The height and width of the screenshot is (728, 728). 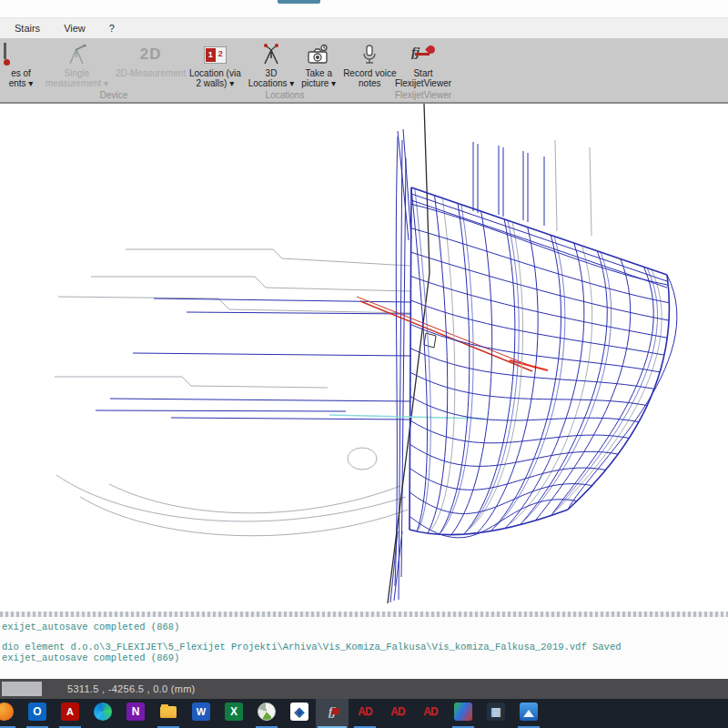 What do you see at coordinates (423, 55) in the screenshot?
I see `fj-logo-icon` at bounding box center [423, 55].